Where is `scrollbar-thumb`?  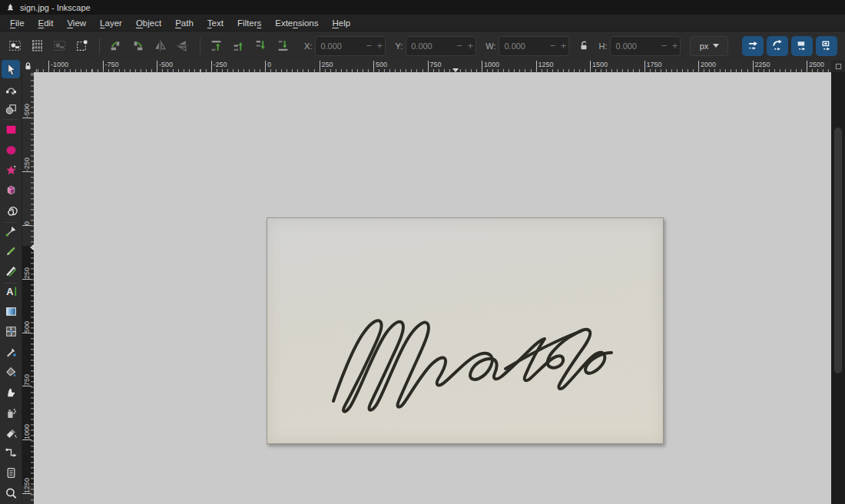
scrollbar-thumb is located at coordinates (838, 250).